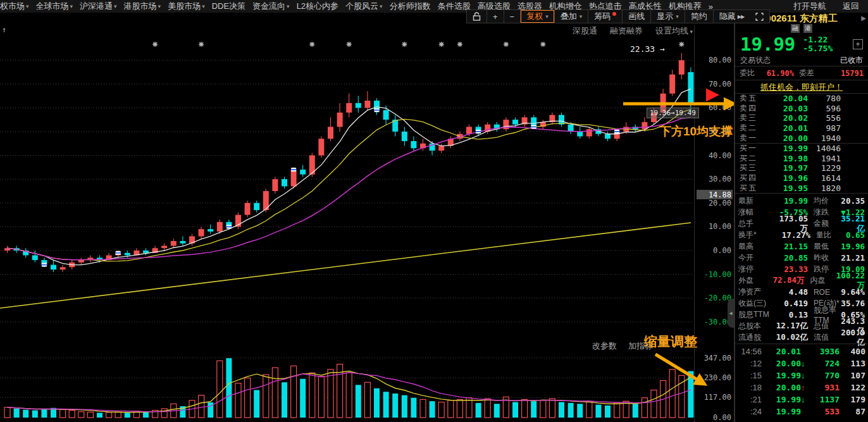 The height and width of the screenshot is (422, 868). What do you see at coordinates (853, 352) in the screenshot?
I see `trade-count: 400` at bounding box center [853, 352].